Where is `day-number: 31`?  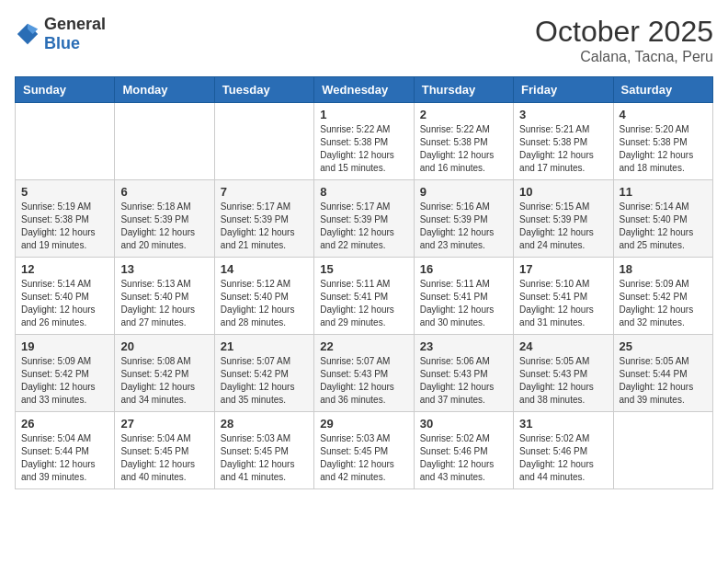 day-number: 31 is located at coordinates (563, 423).